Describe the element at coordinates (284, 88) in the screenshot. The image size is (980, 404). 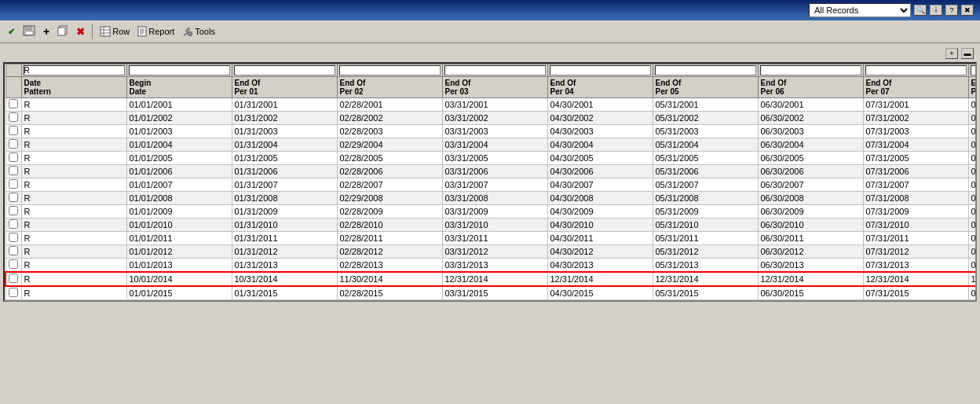
I see `header-end-per-01: End OfPer 01` at that location.